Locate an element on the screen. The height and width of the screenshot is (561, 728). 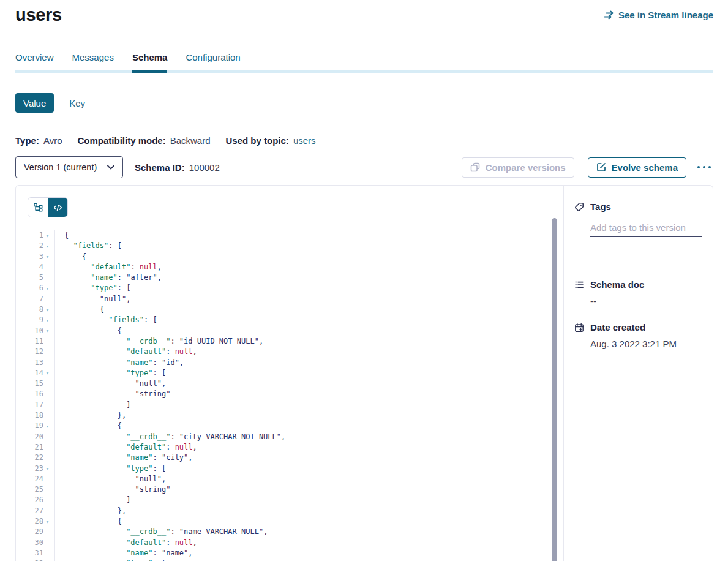
code-line: 32 "type": [ is located at coordinates (290, 560).